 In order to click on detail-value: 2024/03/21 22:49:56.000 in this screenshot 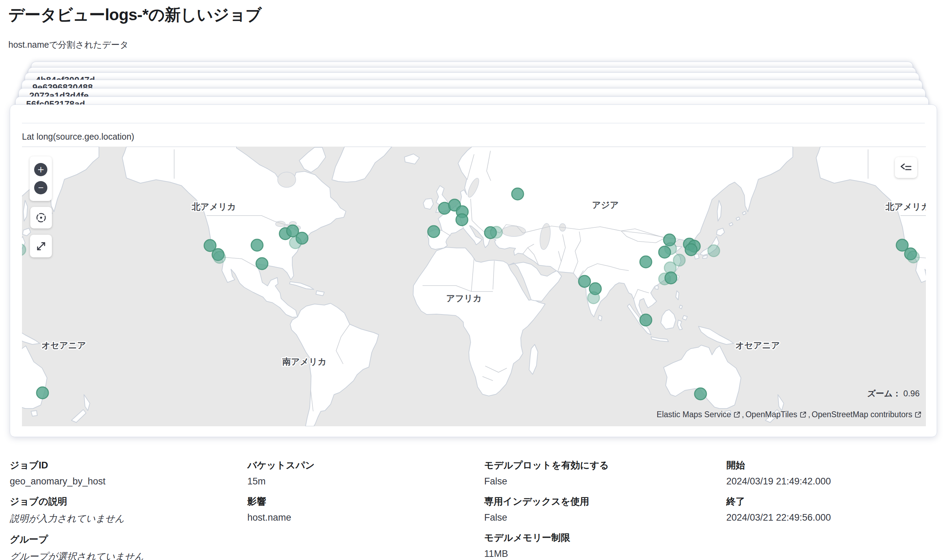, I will do `click(832, 518)`.